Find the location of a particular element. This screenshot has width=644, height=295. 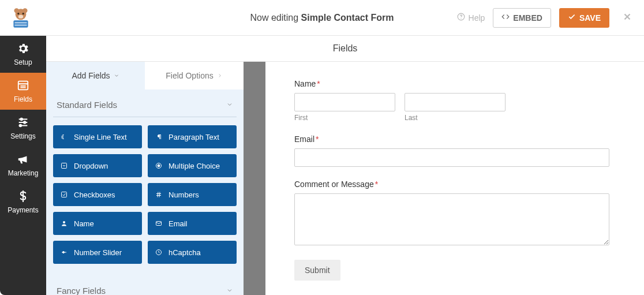

tab-label: Add Fields is located at coordinates (91, 76).